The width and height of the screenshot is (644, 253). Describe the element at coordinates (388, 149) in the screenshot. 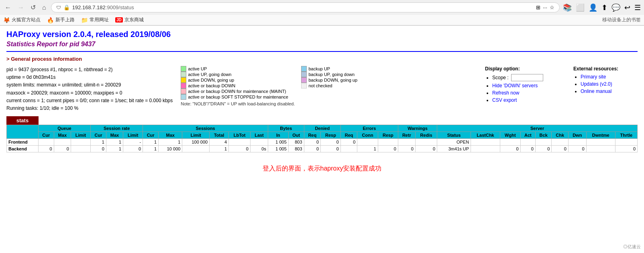

I see `backend-e-resp: 0` at that location.